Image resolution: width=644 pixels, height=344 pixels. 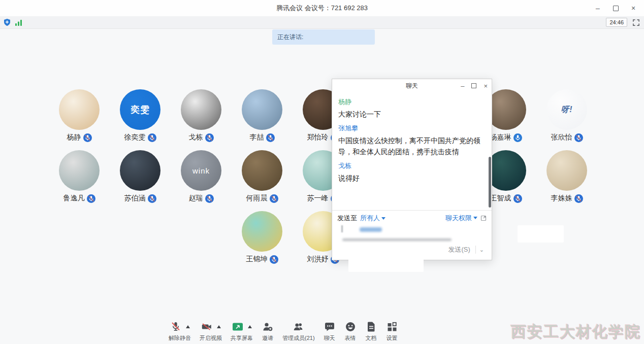 I want to click on participant-tile: 李喆, so click(x=262, y=118).